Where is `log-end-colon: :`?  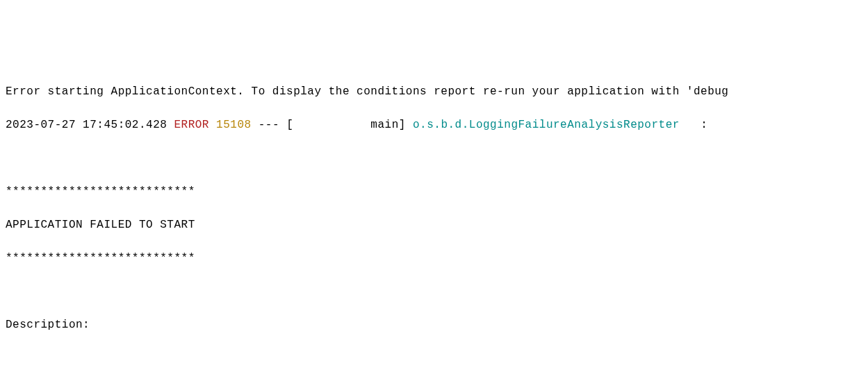
log-end-colon: : is located at coordinates (694, 125).